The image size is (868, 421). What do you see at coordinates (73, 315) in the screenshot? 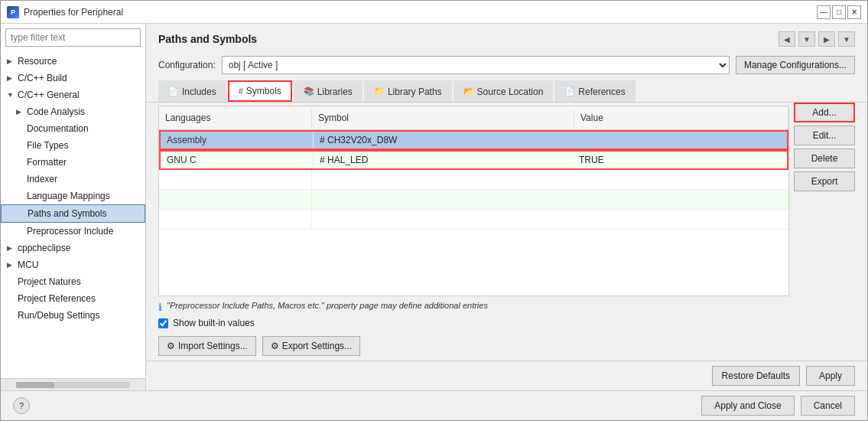
I see `sidebar-item-run-debug-settings: Run/Debug Settings` at bounding box center [73, 315].